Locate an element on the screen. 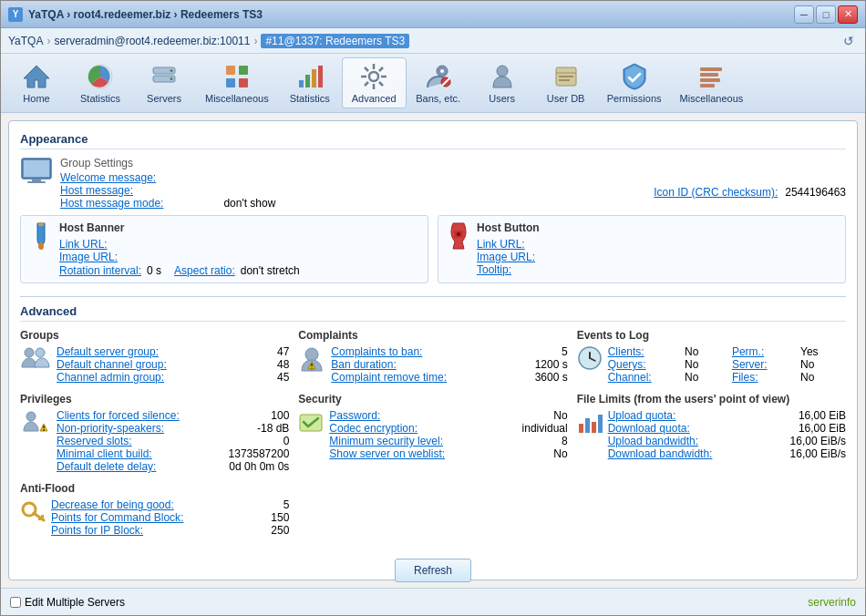 This screenshot has width=866, height=616. button-image-url: Image URL: is located at coordinates (506, 257).